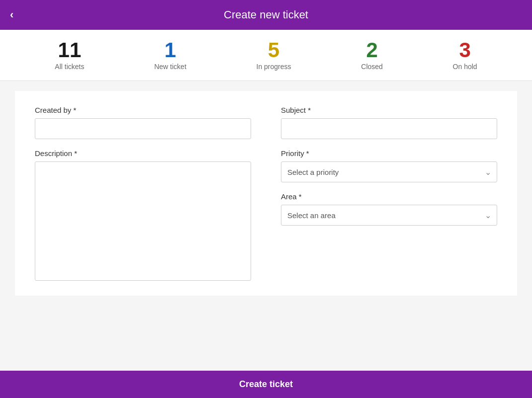 This screenshot has width=532, height=398. Describe the element at coordinates (273, 50) in the screenshot. I see `in-progress-count: 5` at that location.